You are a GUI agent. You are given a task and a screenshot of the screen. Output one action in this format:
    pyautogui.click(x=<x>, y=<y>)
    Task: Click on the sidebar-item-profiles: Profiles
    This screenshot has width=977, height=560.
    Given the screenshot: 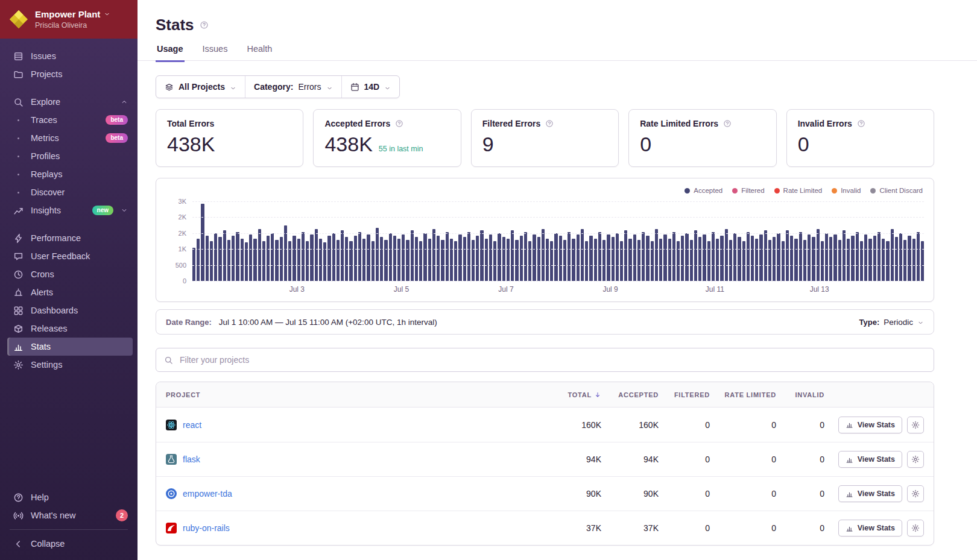 What is the action you would take?
    pyautogui.click(x=69, y=156)
    